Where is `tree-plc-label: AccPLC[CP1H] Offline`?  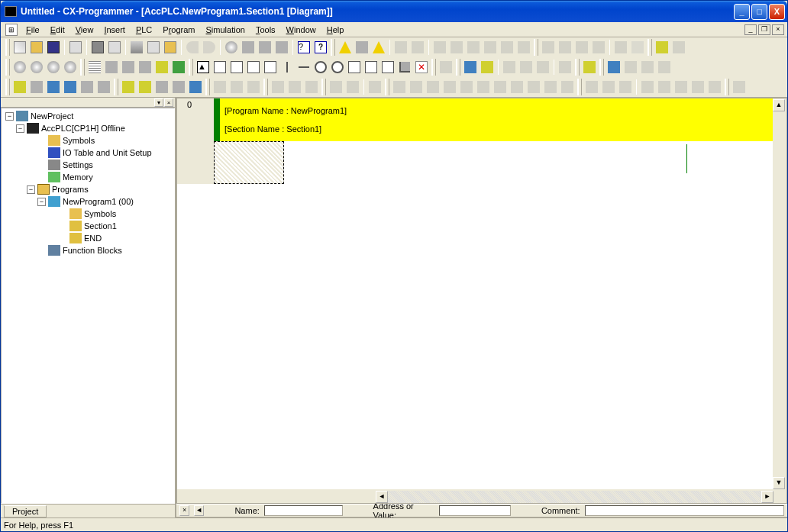
tree-plc-label: AccPLC[CP1H] Offline is located at coordinates (83, 128).